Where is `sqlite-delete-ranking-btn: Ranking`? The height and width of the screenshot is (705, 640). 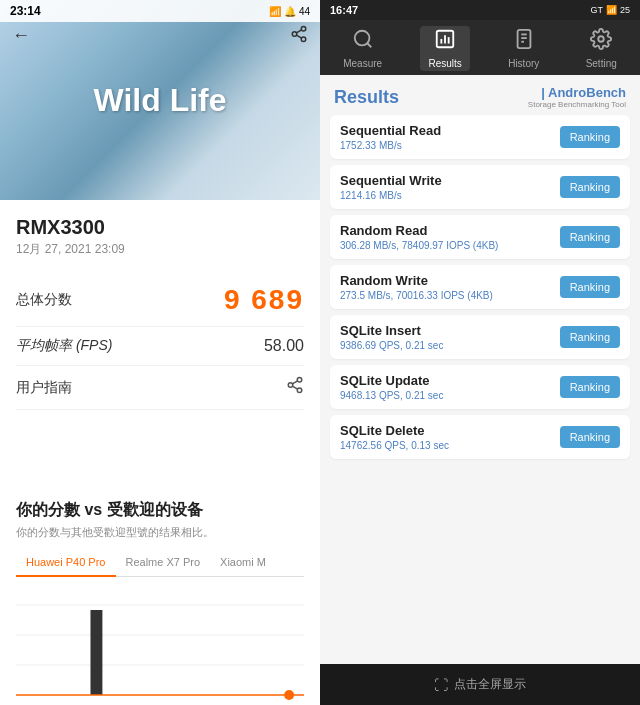
sqlite-delete-ranking-btn: Ranking is located at coordinates (590, 437).